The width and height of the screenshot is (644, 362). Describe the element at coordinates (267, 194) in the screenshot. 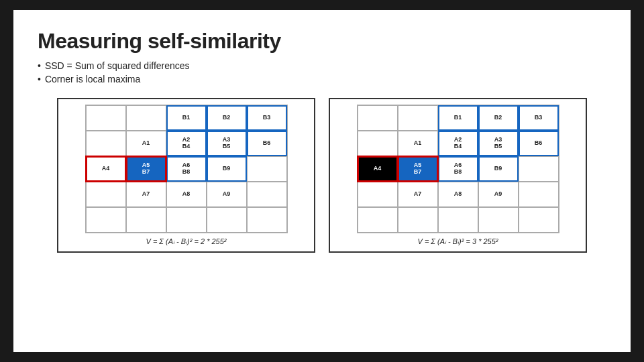

I see `cell-r3c4` at that location.